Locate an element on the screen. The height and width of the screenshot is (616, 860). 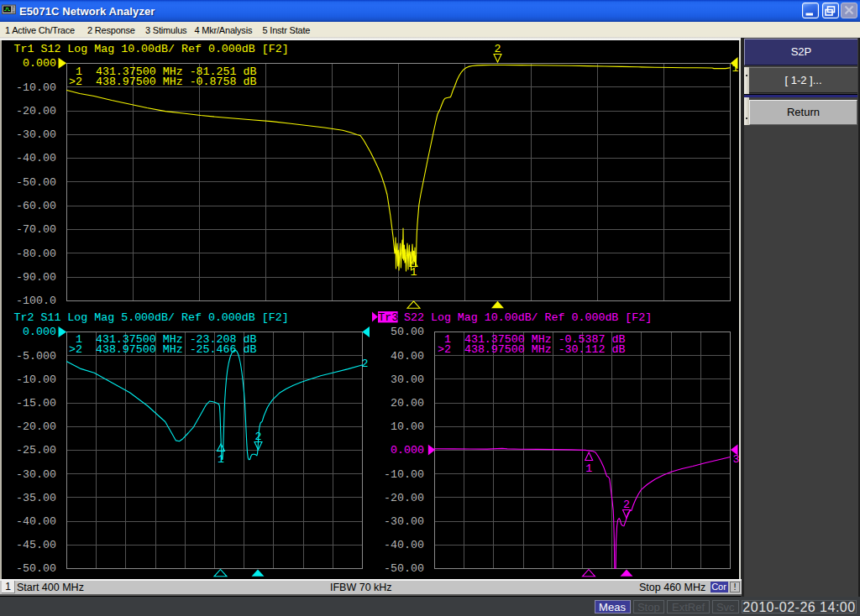
svg-text: -90.00 is located at coordinates (36, 277).